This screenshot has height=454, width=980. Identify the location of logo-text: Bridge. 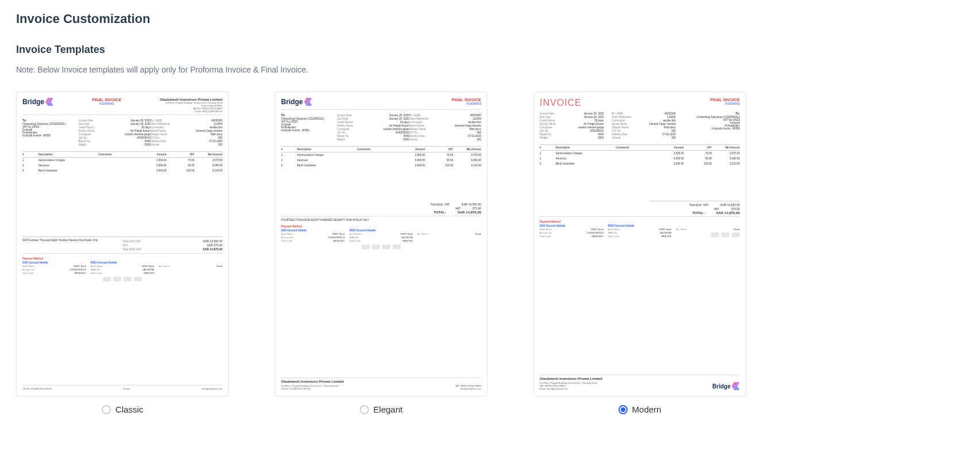
(33, 102).